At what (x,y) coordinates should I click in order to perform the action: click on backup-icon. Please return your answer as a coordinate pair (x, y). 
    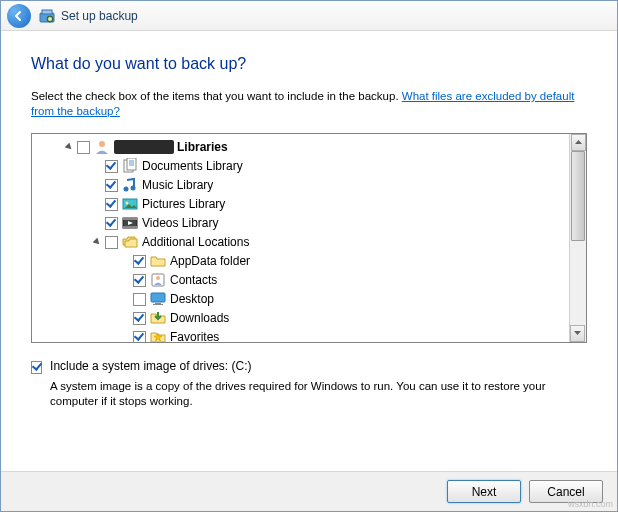
    Looking at the image, I should click on (47, 16).